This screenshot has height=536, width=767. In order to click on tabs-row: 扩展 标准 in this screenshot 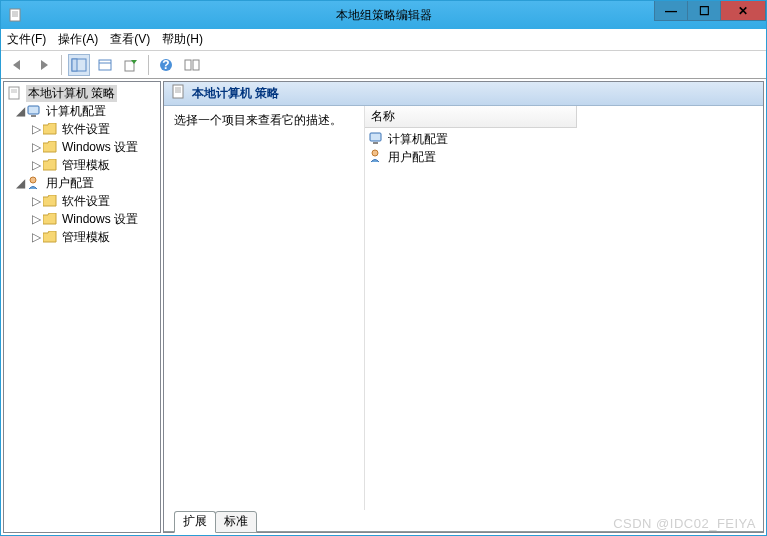, I will do `click(464, 521)`.